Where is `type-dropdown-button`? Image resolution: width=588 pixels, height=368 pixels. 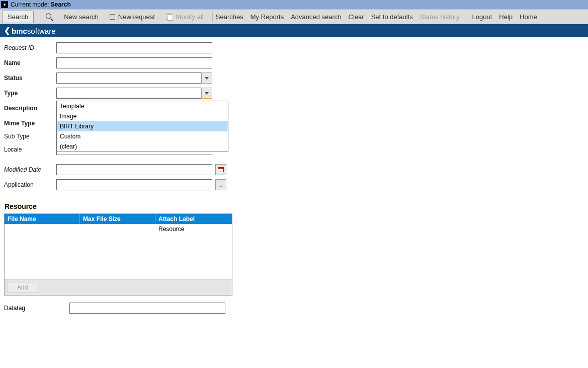 type-dropdown-button is located at coordinates (207, 93).